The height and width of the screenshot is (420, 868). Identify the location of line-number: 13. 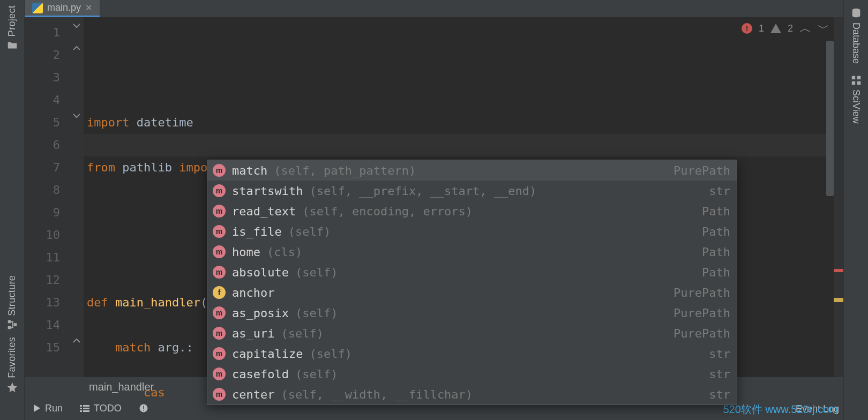
(42, 303).